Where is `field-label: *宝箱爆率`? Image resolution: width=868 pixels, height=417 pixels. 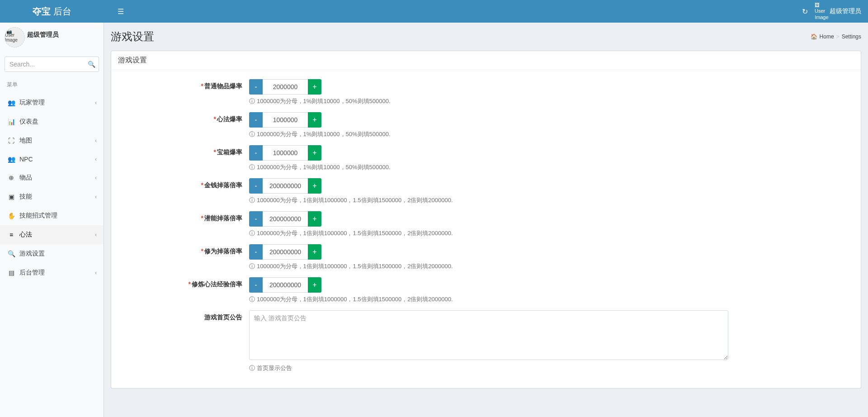 field-label: *宝箱爆率 is located at coordinates (184, 158).